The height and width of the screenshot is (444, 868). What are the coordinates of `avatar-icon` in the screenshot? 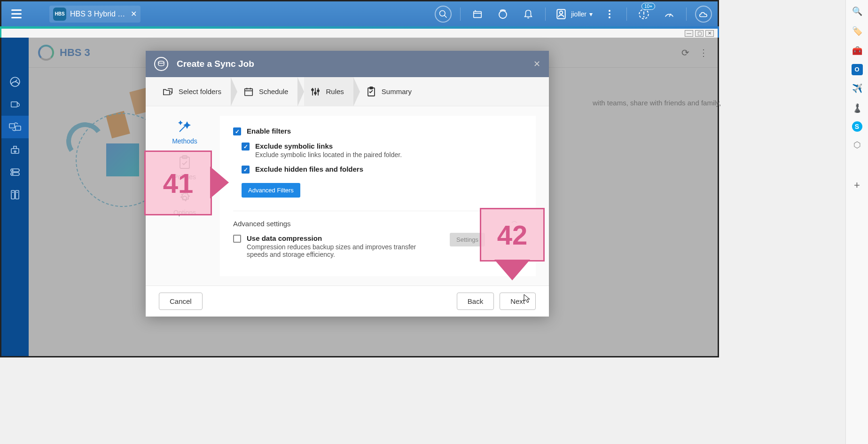 It's located at (561, 14).